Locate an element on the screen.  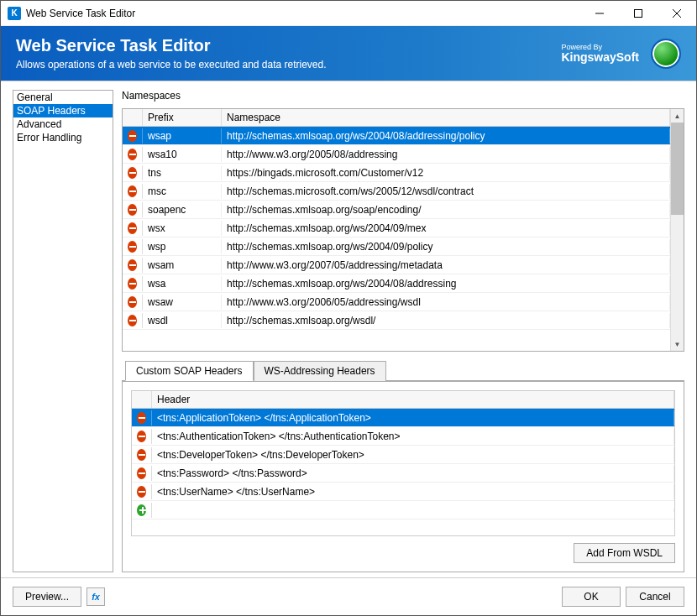
prefix-cell: wsx is located at coordinates (182, 228).